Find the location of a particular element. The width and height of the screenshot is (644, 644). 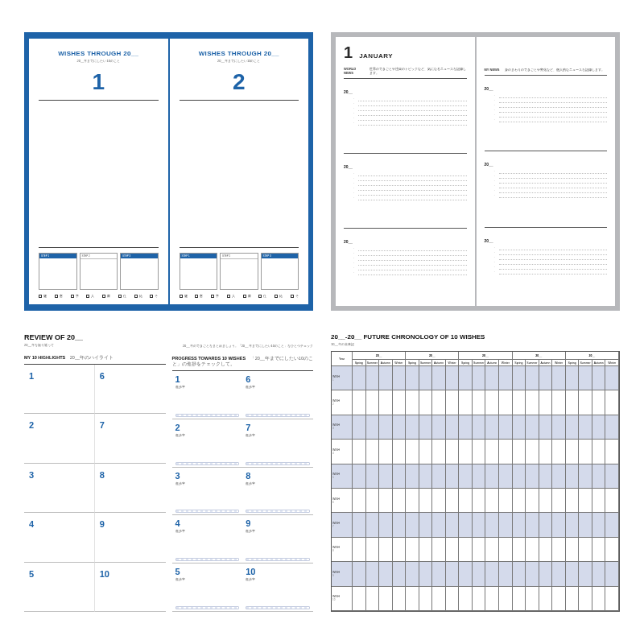

progress-cell: 1進歩率 is located at coordinates (208, 395).